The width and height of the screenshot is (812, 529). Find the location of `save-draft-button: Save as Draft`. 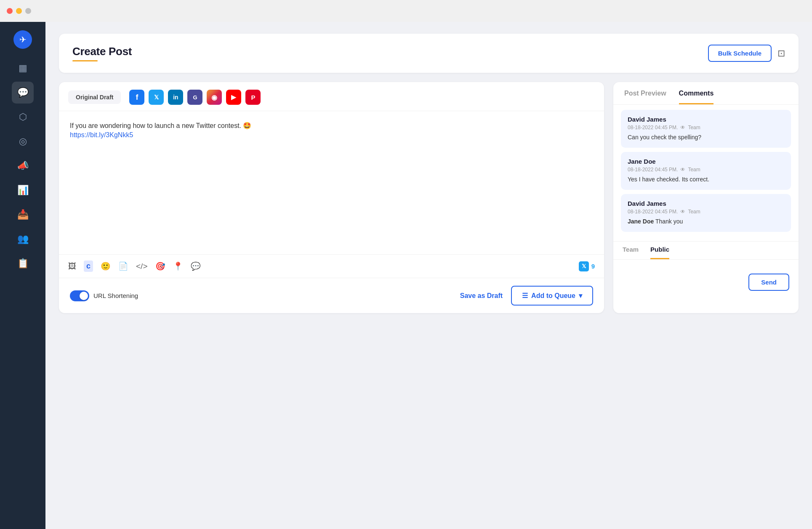

save-draft-button: Save as Draft is located at coordinates (482, 296).